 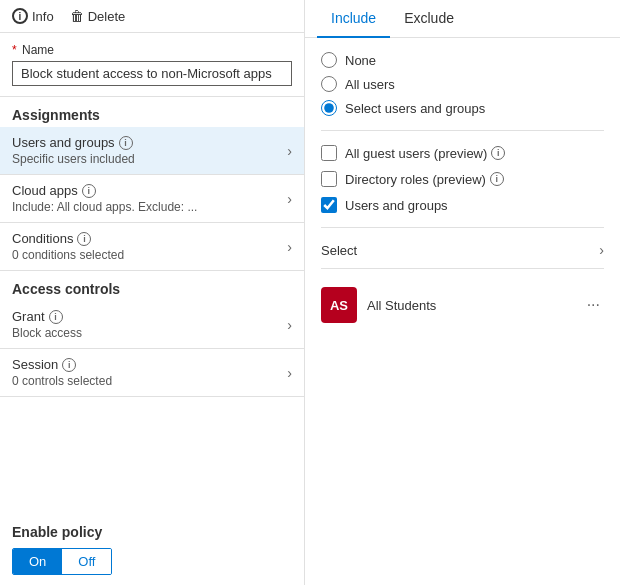 What do you see at coordinates (462, 179) in the screenshot?
I see `checkbox-group: All guest users (preview) i Directory ro…` at bounding box center [462, 179].